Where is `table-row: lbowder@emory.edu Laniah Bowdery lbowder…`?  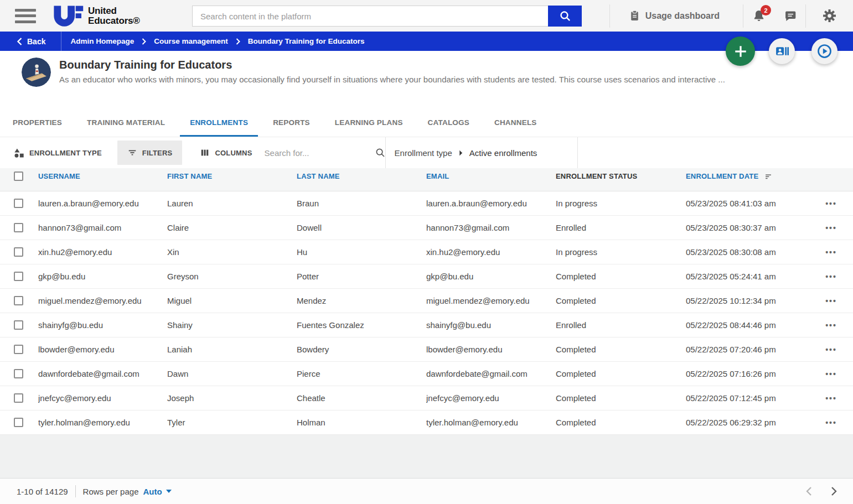 table-row: lbowder@emory.edu Laniah Bowdery lbowder… is located at coordinates (426, 350).